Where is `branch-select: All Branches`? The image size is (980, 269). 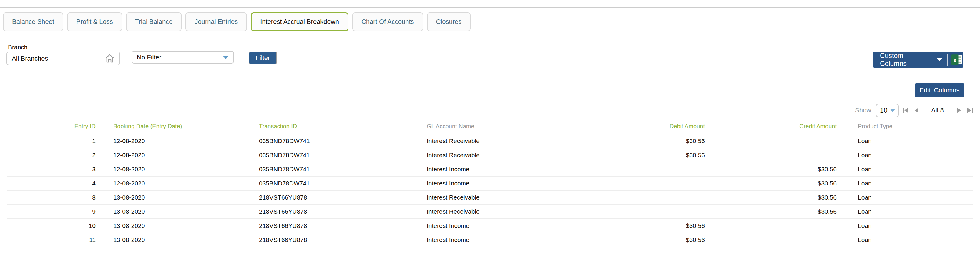
branch-select: All Branches is located at coordinates (63, 59).